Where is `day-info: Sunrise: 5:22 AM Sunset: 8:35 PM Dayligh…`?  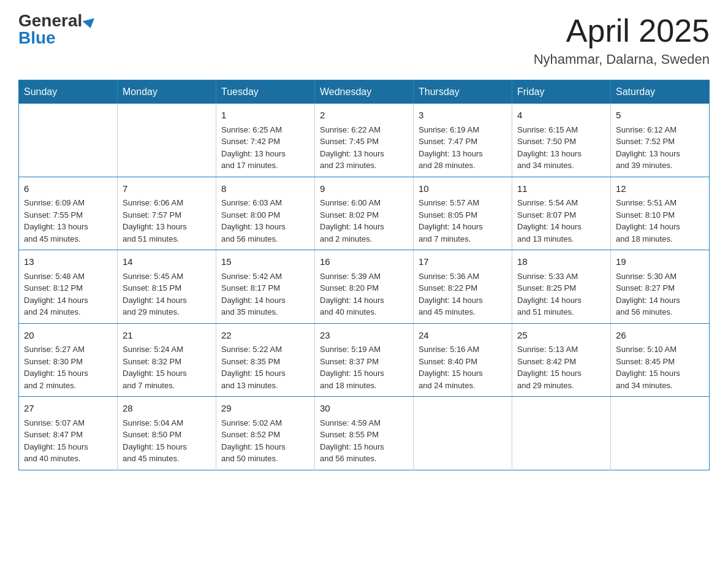 day-info: Sunrise: 5:22 AM Sunset: 8:35 PM Dayligh… is located at coordinates (265, 367).